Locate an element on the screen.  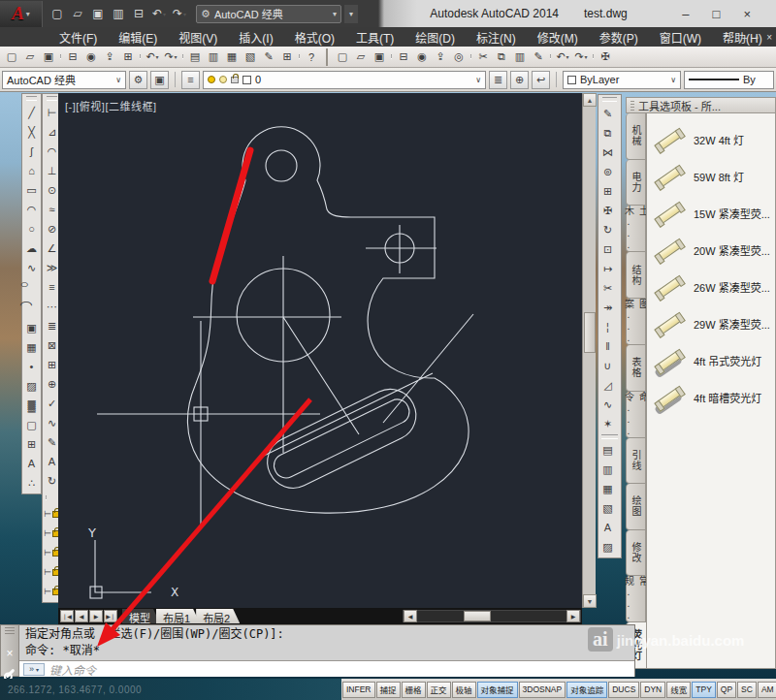
hatch-to-back-icon: ▨ is located at coordinates (607, 547).